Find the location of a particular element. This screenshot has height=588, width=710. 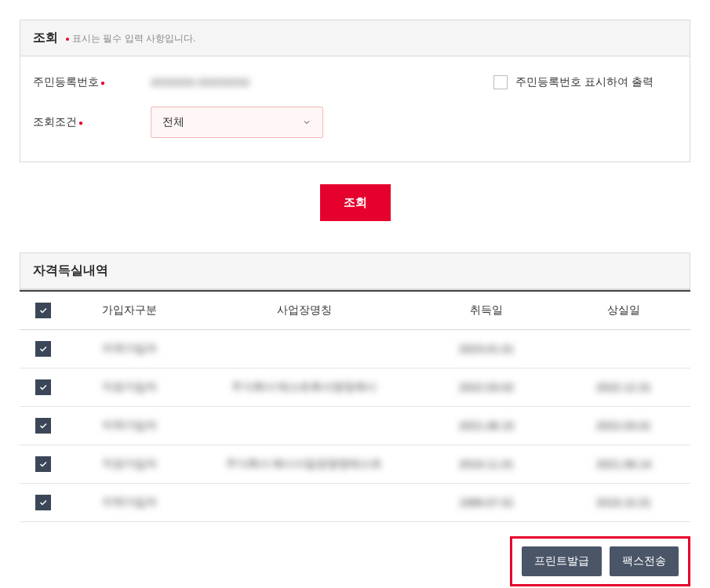

col-header-workplace: 사업장명칭 is located at coordinates (304, 310).